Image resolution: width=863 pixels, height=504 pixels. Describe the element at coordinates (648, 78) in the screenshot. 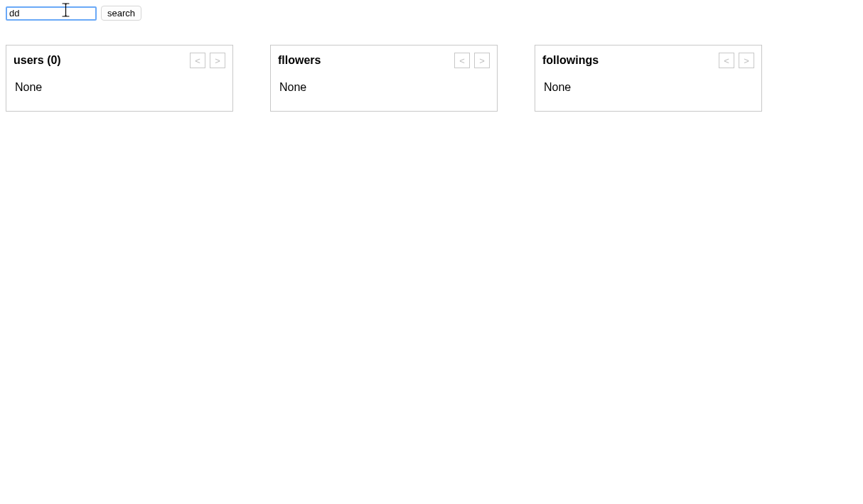

I see `panel-followings: followings < > None` at that location.